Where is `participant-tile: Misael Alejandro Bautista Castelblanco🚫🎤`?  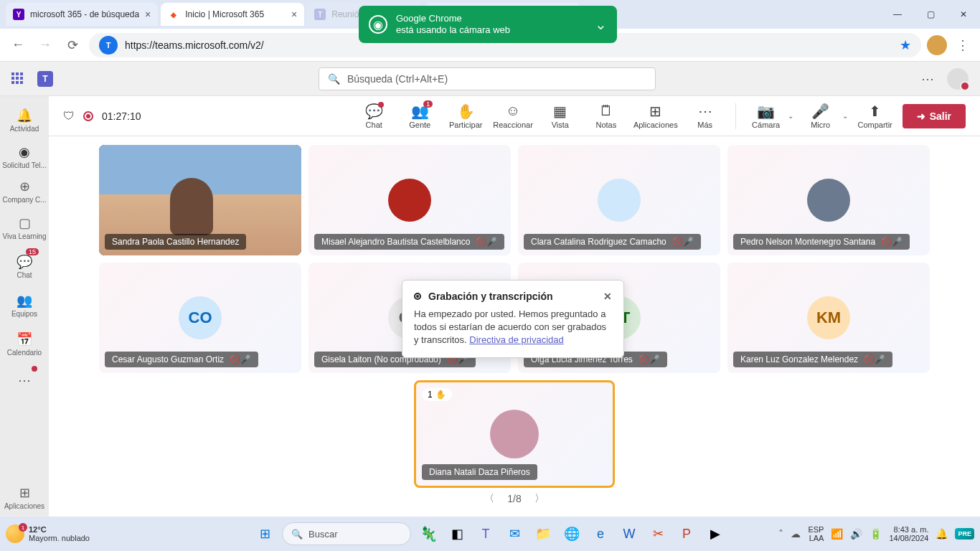
participant-tile: Misael Alejandro Bautista Castelblanco🚫🎤 is located at coordinates (410, 200).